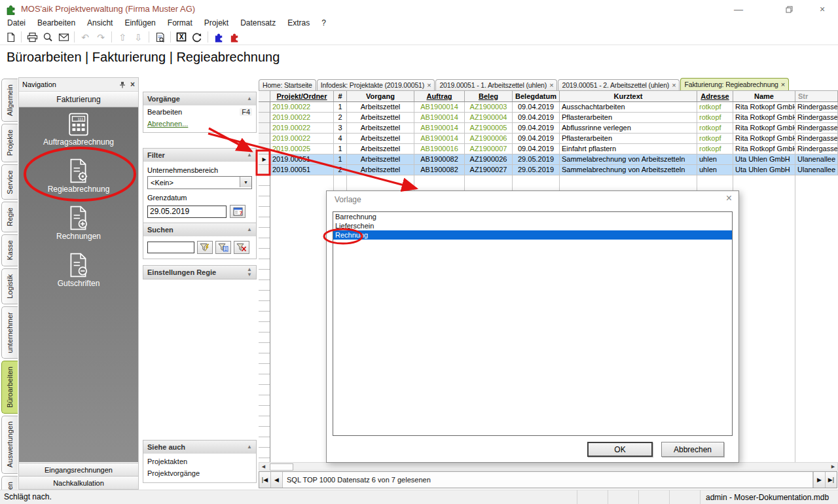 The height and width of the screenshot is (504, 838). What do you see at coordinates (302, 97) in the screenshot?
I see `col-header-projekt-ordner: Projekt/Ordner` at bounding box center [302, 97].